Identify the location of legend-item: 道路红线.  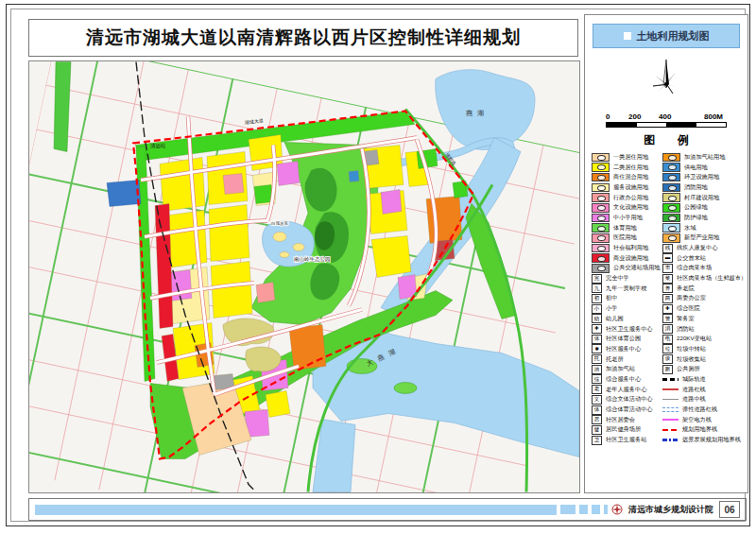
(703, 389).